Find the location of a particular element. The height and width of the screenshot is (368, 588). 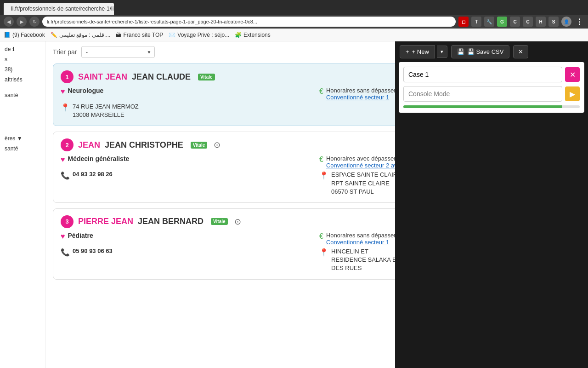

vitale-badge-3: Vitale is located at coordinates (220, 222).